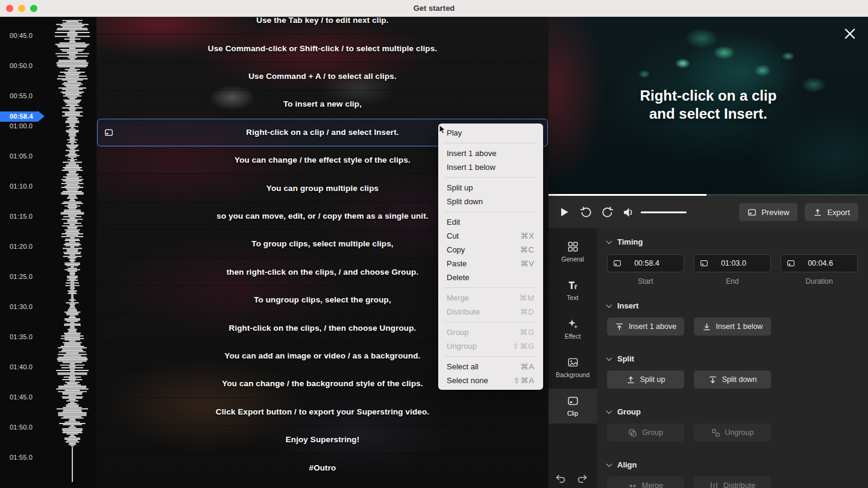  I want to click on split-up-icon, so click(631, 380).